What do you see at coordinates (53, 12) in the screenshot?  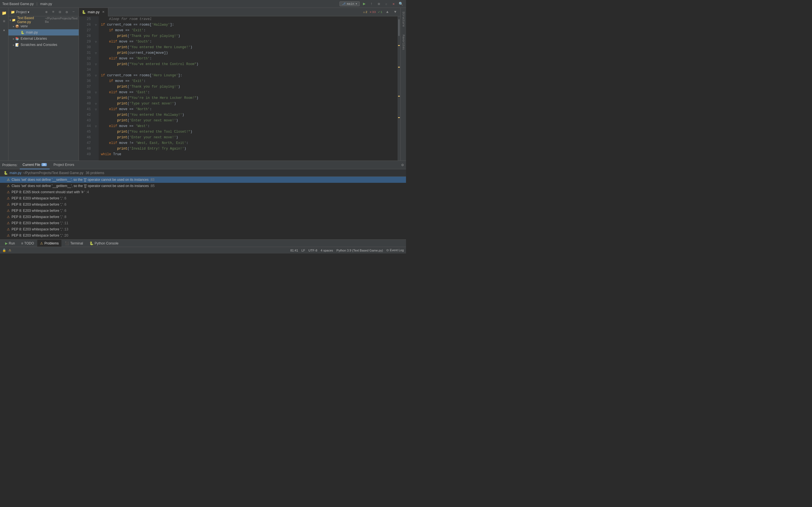 I see `project-icon-collapse: ≡` at bounding box center [53, 12].